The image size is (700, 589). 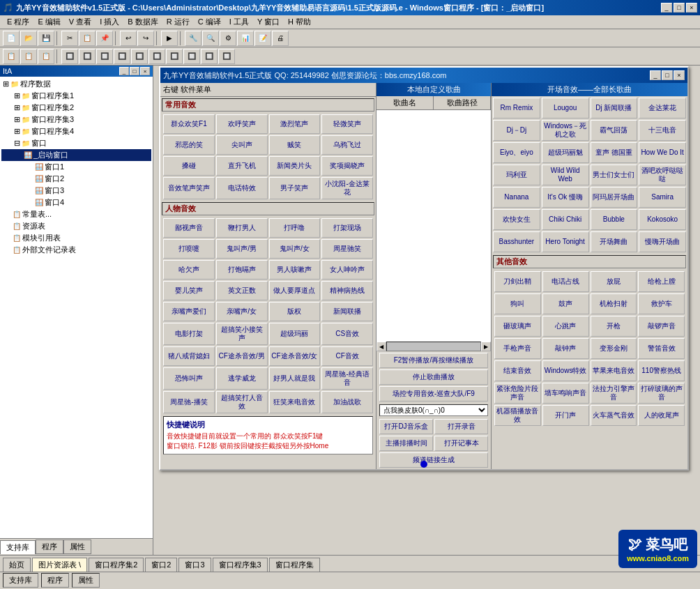 I want to click on song-kokosoko: Kokosoko, so click(x=662, y=220).